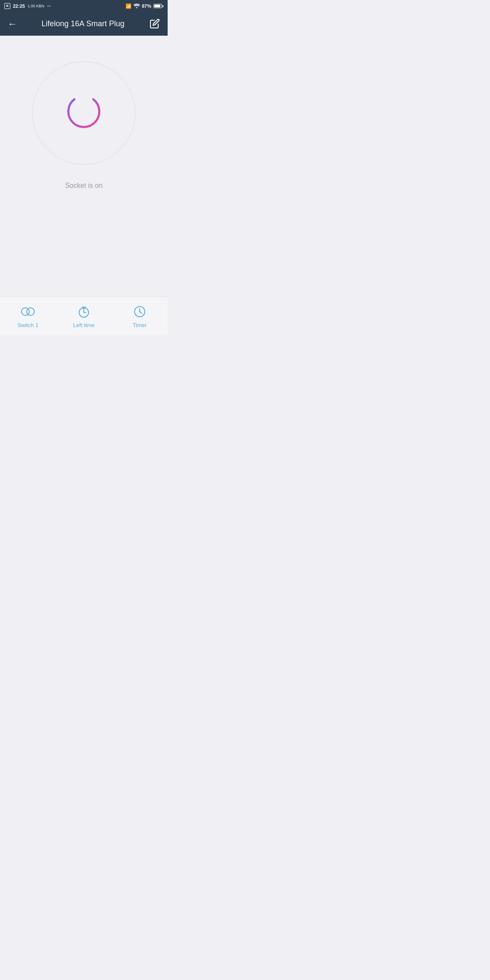  I want to click on lefttime-icon, so click(84, 312).